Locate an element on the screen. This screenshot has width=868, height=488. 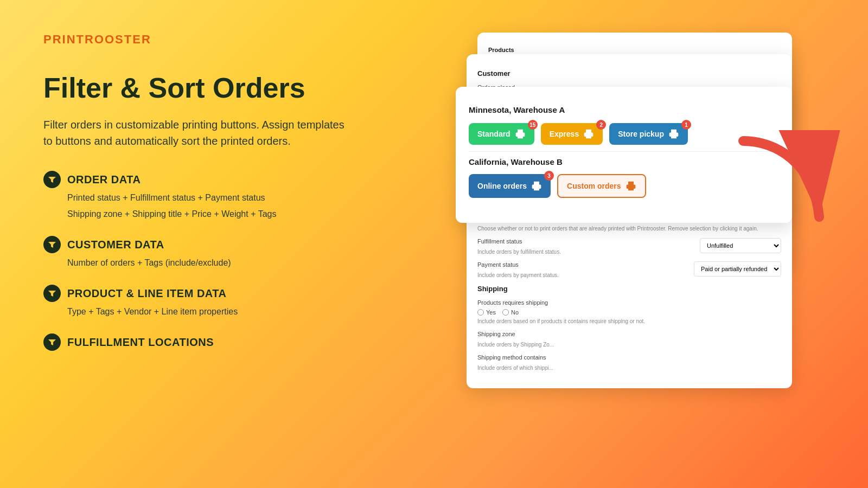
shipping-method-row: Shipping method contains Include orders … is located at coordinates (629, 363).